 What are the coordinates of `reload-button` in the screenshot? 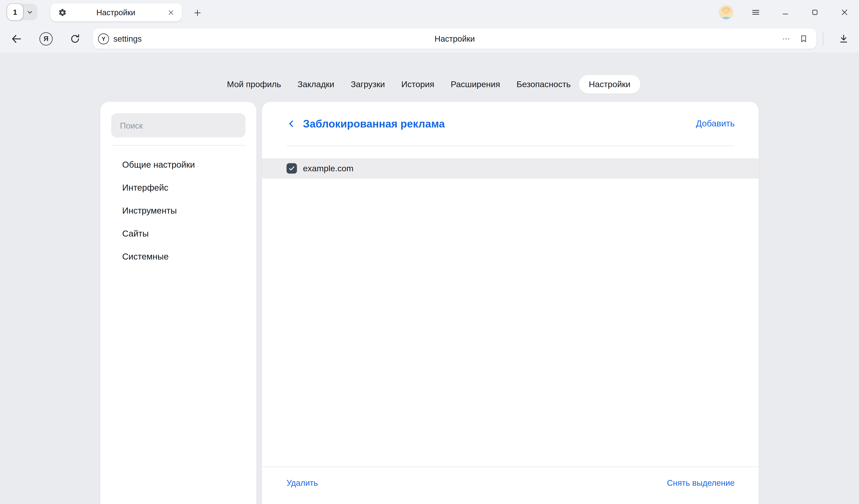 It's located at (75, 39).